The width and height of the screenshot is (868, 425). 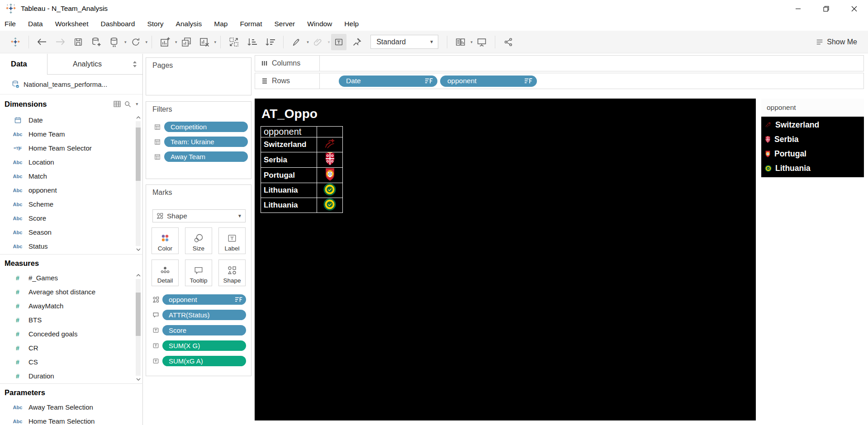 I want to click on group-members-caret: ▾, so click(x=329, y=42).